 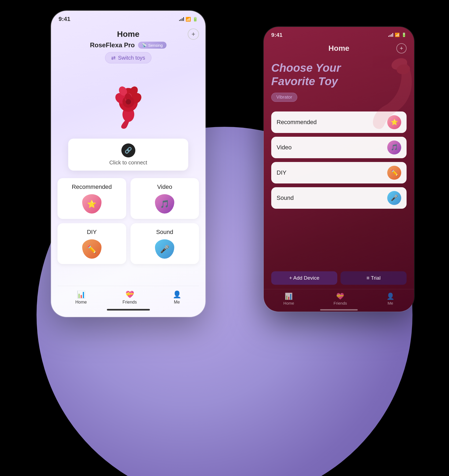 I want to click on left-friends-nav-label: Friends, so click(x=129, y=302).